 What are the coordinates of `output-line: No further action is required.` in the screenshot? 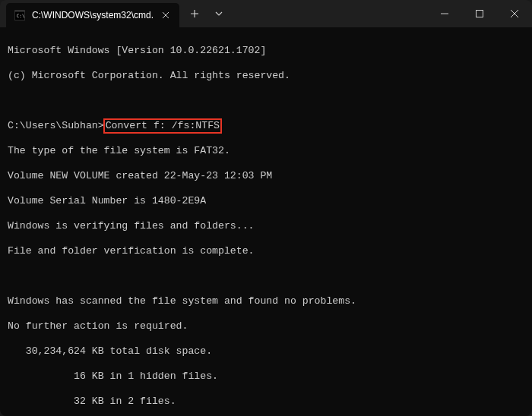 It's located at (266, 326).